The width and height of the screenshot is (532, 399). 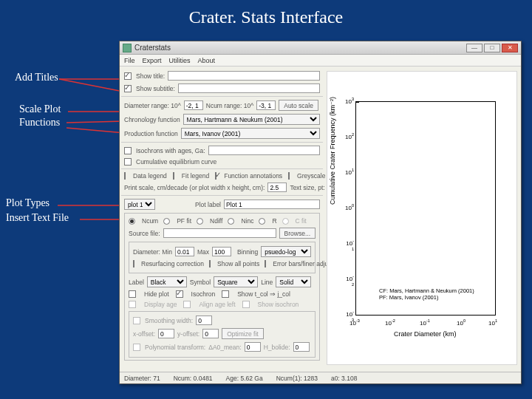 I want to click on status-a0: a0: 3.108, so click(x=344, y=378).